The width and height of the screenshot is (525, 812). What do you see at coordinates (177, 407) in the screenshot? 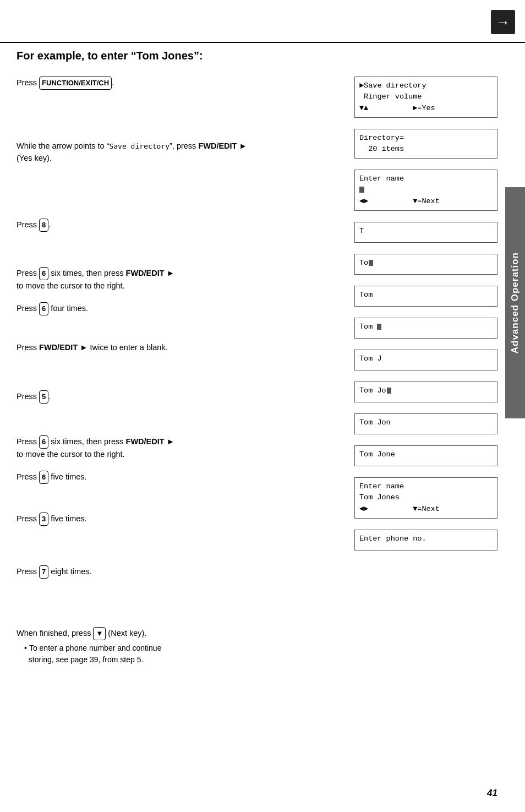
I see `step-6: Press 5.` at bounding box center [177, 407].